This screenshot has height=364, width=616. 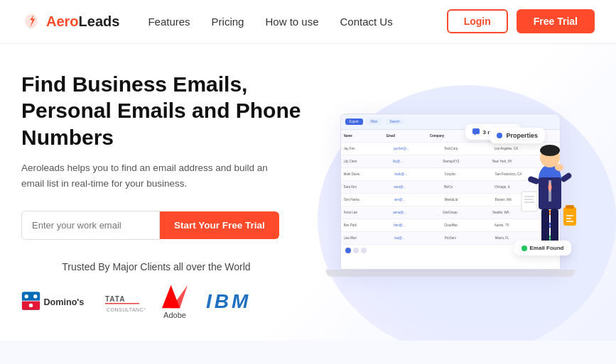 I want to click on adobe-svg, so click(x=175, y=297).